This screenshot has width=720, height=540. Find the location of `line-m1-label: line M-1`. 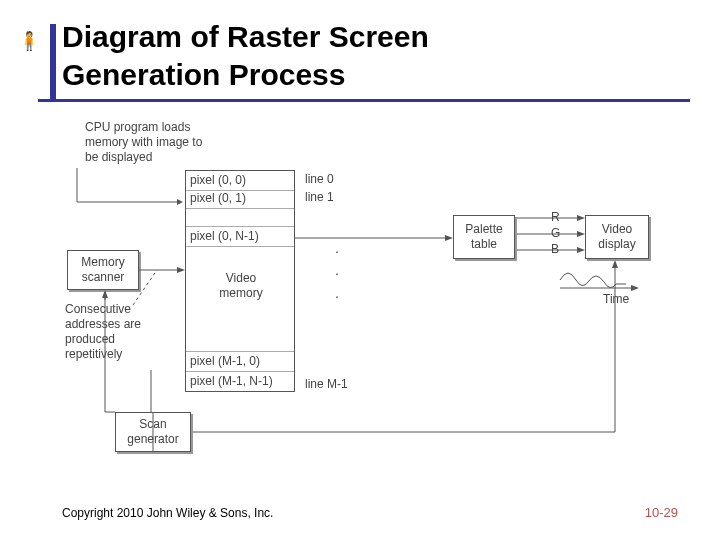

line-m1-label: line M-1 is located at coordinates (326, 384).